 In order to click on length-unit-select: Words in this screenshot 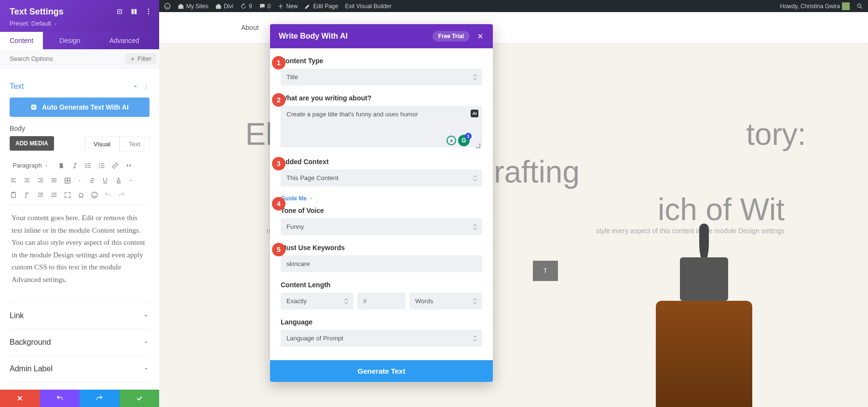, I will do `click(446, 301)`.